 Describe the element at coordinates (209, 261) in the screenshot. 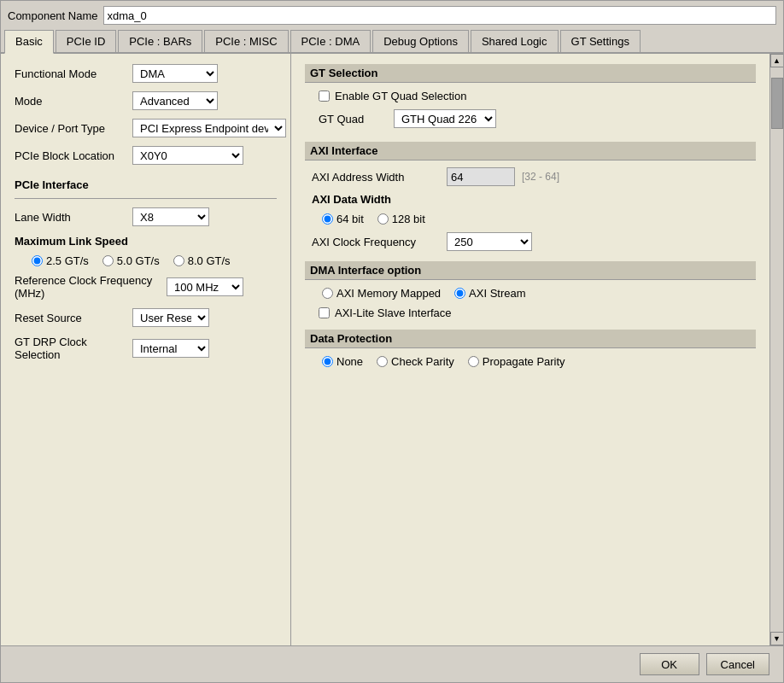

I see `speed-8-0-label: 8.0 GT/s` at that location.